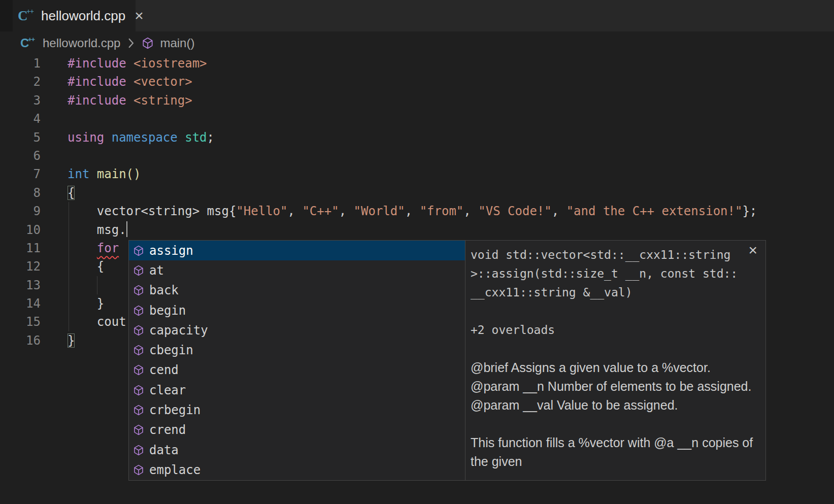 The width and height of the screenshot is (834, 504). I want to click on suggestion-label: at, so click(156, 271).